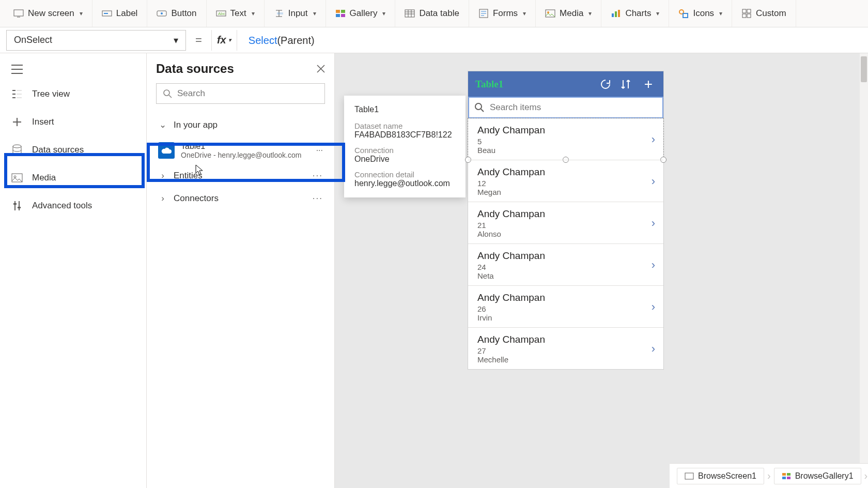 This screenshot has width=868, height=488. Describe the element at coordinates (33, 40) in the screenshot. I see `property-name: OnSelect` at that location.